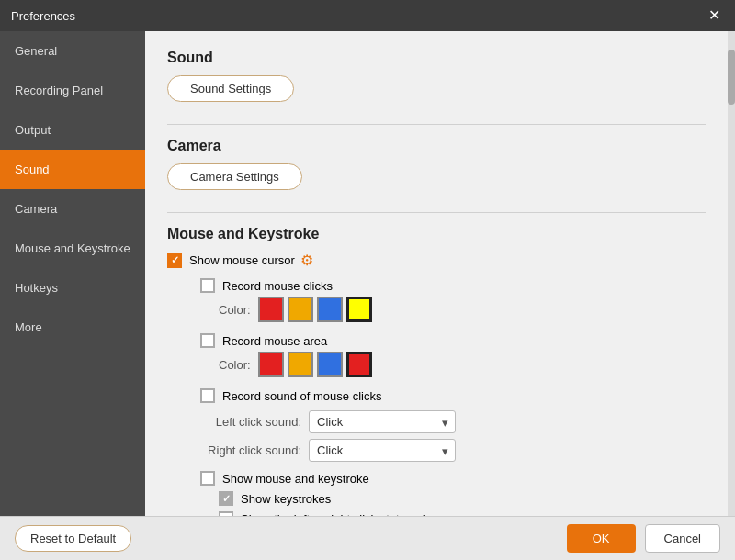 This screenshot has height=560, width=735. What do you see at coordinates (235, 365) in the screenshot?
I see `area-color-label: Color:` at bounding box center [235, 365].